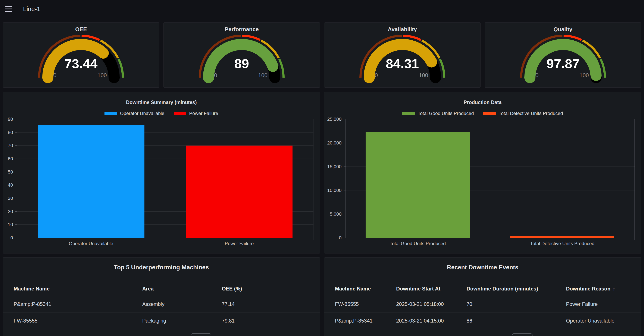  What do you see at coordinates (563, 58) in the screenshot?
I see `gauge-svg: 97.870100` at bounding box center [563, 58].